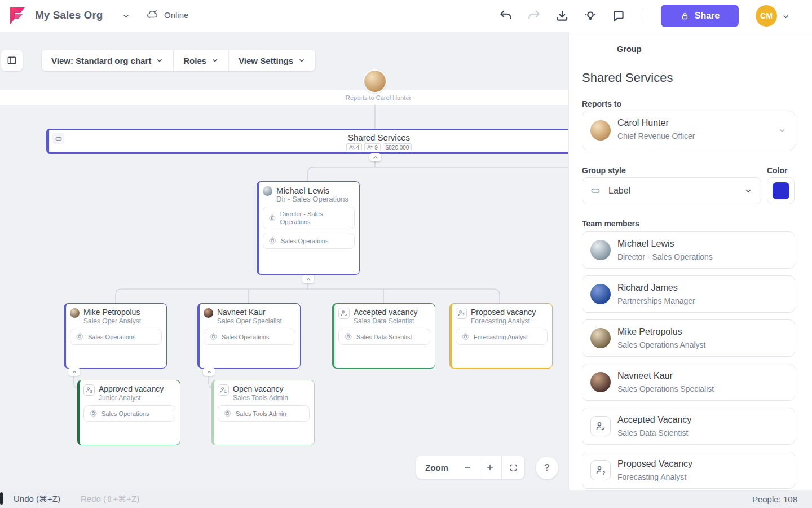 This screenshot has width=812, height=508. I want to click on status-bar: Undo (⌘+Z) Redo (⇧+⌘+Z) People: 108, so click(406, 499).